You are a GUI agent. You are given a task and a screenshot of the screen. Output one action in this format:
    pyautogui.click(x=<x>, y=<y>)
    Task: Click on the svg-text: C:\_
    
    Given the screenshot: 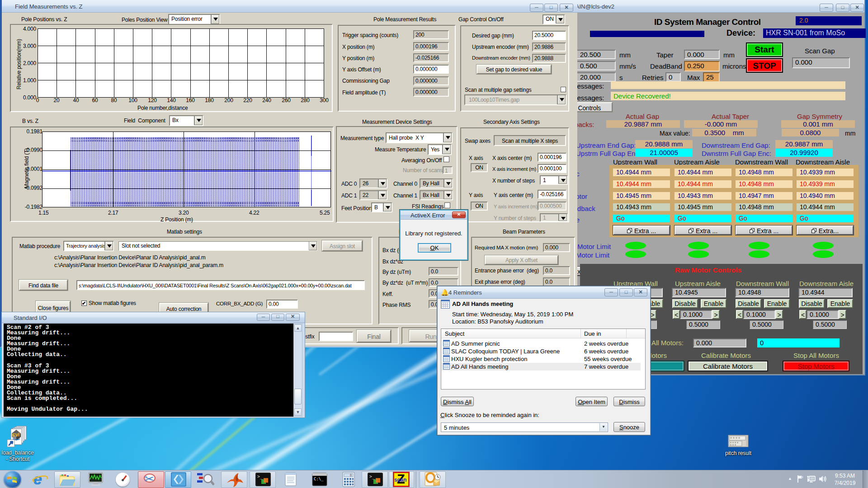 What is the action you would take?
    pyautogui.click(x=319, y=479)
    